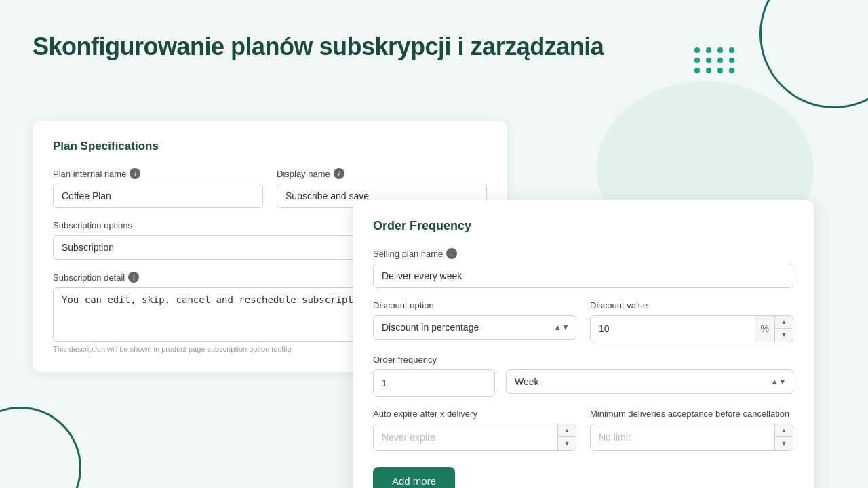  What do you see at coordinates (650, 382) in the screenshot?
I see `order-frequency-unit-select: Day Week Month Year` at bounding box center [650, 382].